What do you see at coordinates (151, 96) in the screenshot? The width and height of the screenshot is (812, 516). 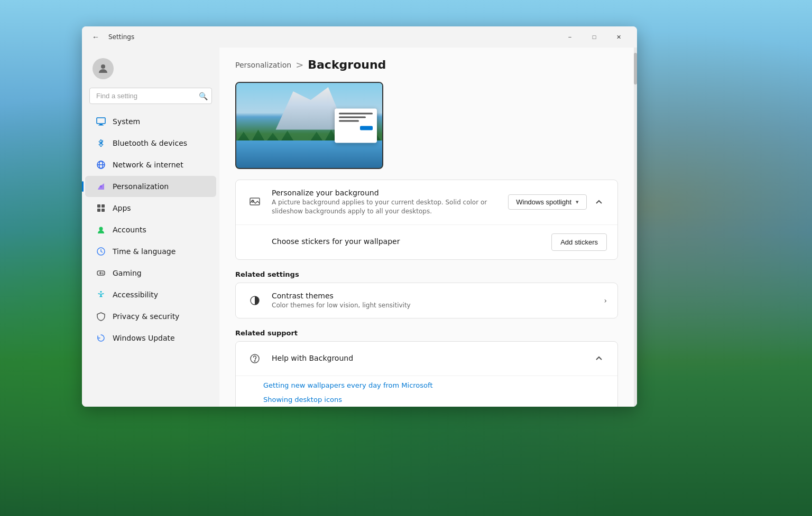 I see `search-box: 🔍` at bounding box center [151, 96].